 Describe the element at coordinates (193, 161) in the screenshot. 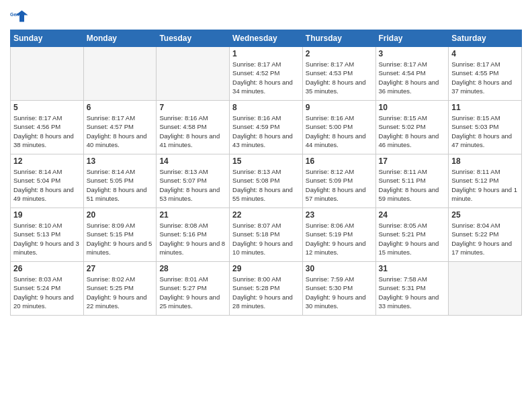

I see `day-number: 14` at that location.